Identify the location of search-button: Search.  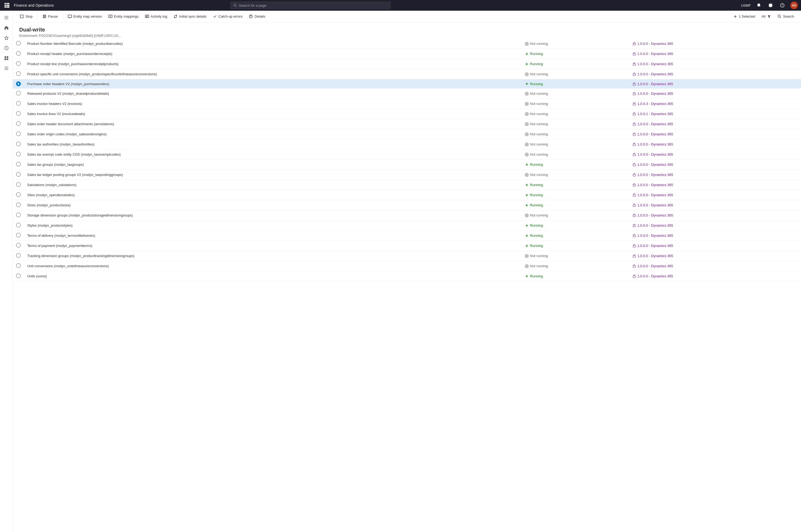
(786, 16).